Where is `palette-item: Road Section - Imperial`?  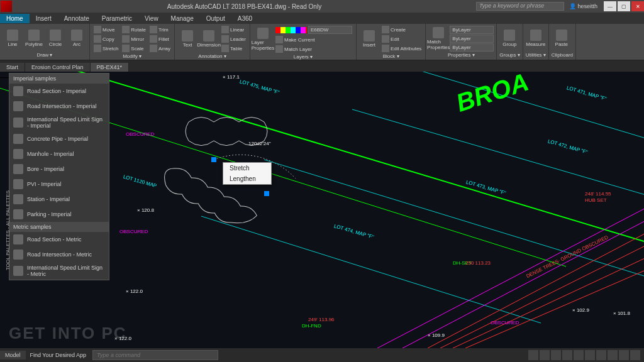 palette-item: Road Section - Imperial is located at coordinates (59, 91).